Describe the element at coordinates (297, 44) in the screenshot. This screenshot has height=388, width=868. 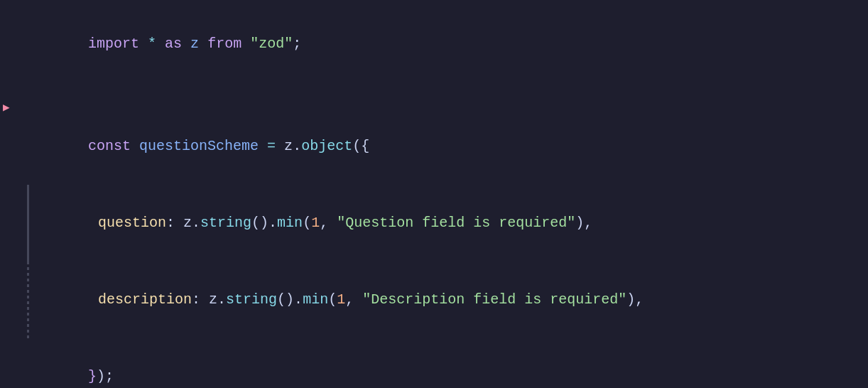
I see `token-punct: ;` at that location.